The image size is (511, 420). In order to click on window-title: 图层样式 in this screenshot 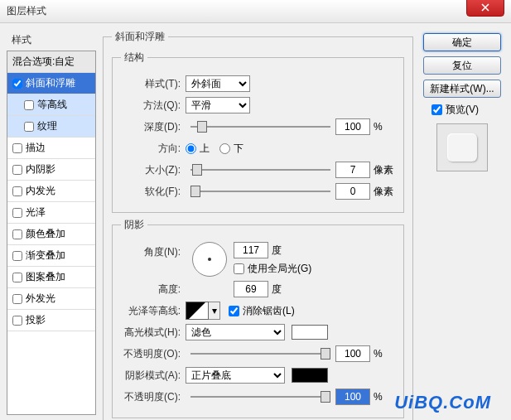, I will do `click(27, 12)`.